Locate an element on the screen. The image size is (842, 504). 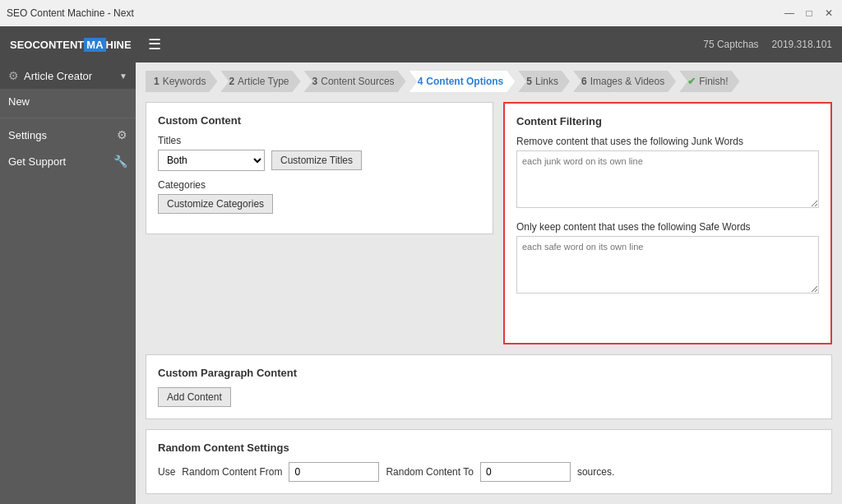
tab-content-sources: 3 Content Sources is located at coordinates (355, 81).